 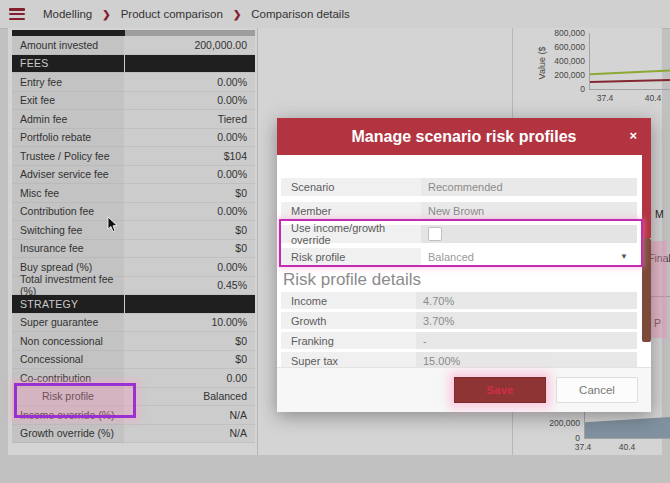 I want to click on detail-value: 3.70%, so click(x=526, y=320).